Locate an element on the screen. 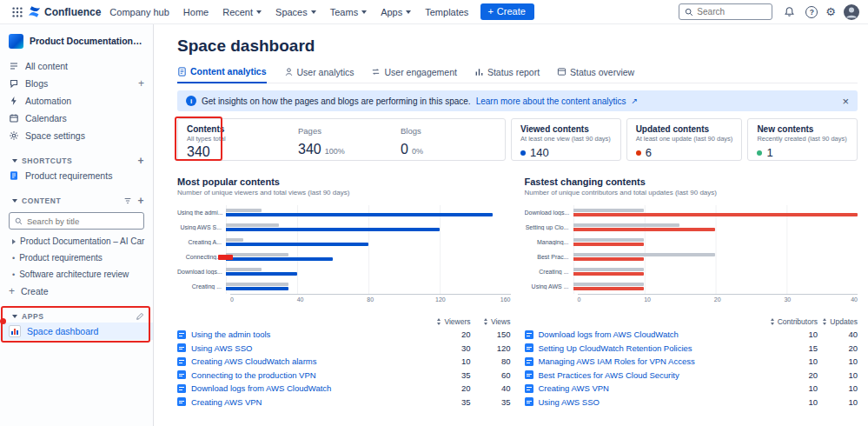 The image size is (868, 426). column-header-contributors: Contributors is located at coordinates (789, 322).